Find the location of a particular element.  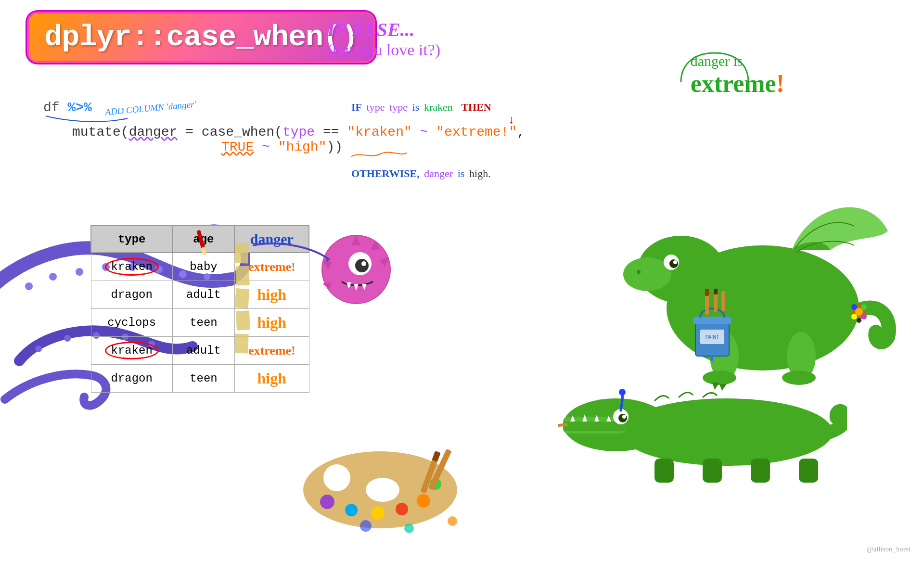

cell-age-4: adult is located at coordinates (203, 351).